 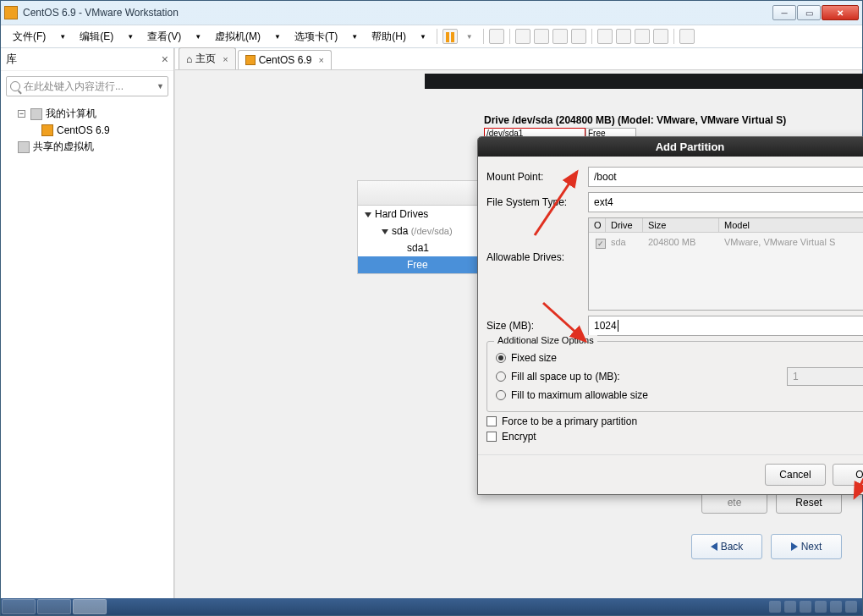 I want to click on windows-taskbar, so click(x=432, y=607).